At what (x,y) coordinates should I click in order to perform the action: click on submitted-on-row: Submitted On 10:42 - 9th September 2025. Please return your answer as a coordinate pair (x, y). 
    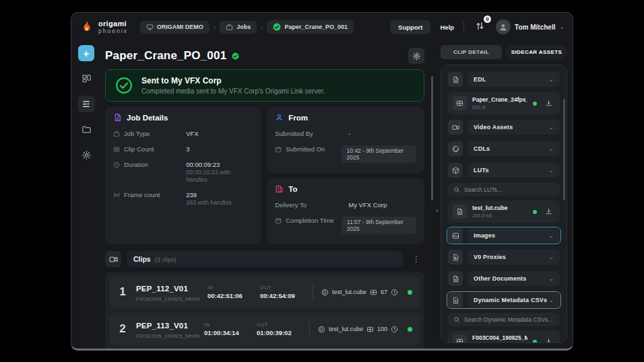
    Looking at the image, I should click on (346, 154).